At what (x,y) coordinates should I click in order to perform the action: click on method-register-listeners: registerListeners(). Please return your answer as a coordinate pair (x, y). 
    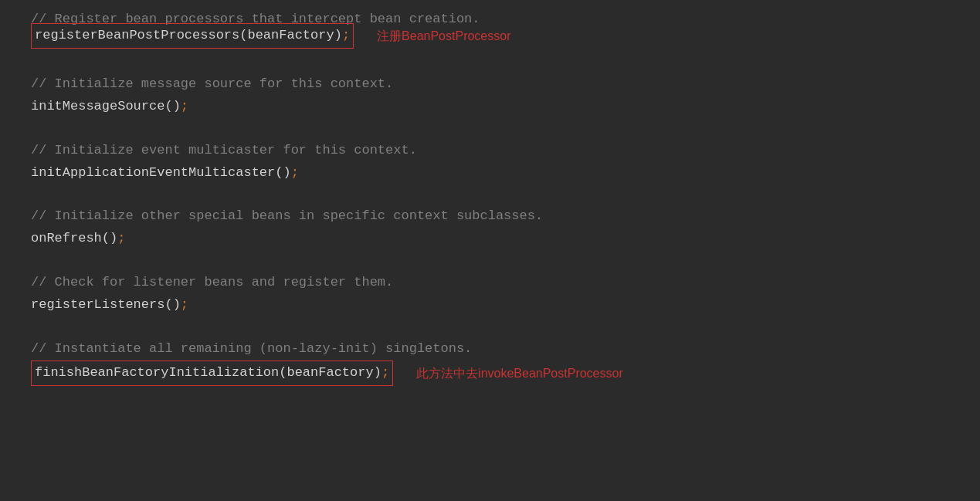
    Looking at the image, I should click on (106, 306).